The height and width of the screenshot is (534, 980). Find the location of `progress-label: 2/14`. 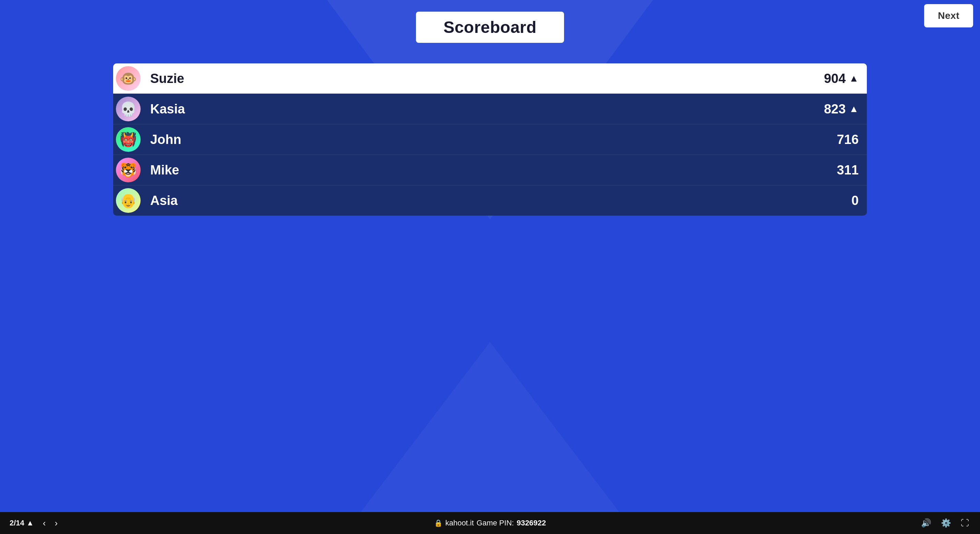

progress-label: 2/14 is located at coordinates (17, 523).